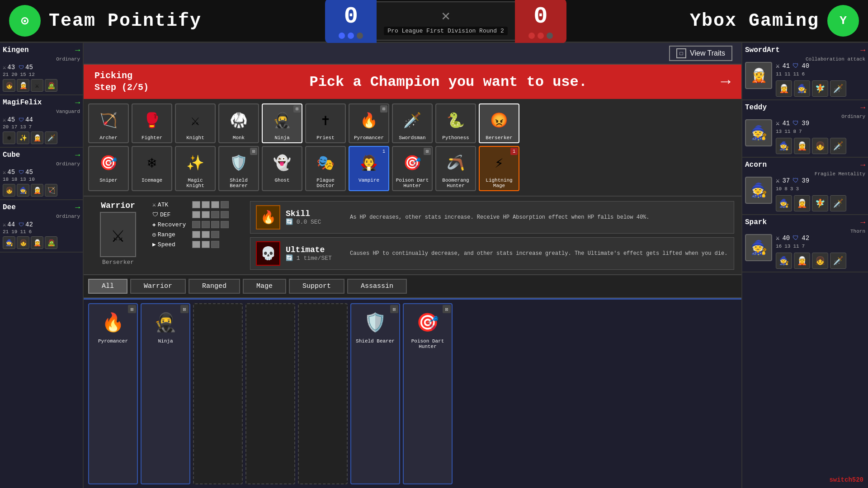 The width and height of the screenshot is (868, 488). Describe the element at coordinates (152, 169) in the screenshot. I see `champ-card-icemage: ❄️Icemage` at that location.